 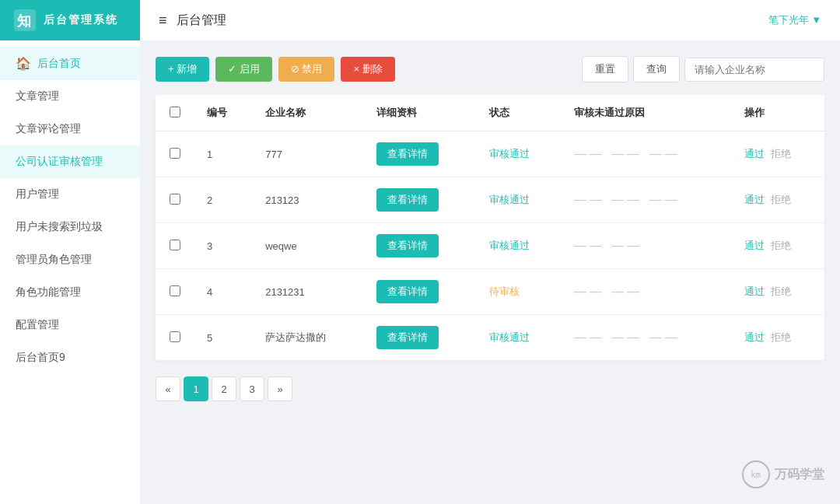 I want to click on table-row: 1 777 查看详情 审核通过 —— —— —— 通过 拒绝, so click(x=490, y=154).